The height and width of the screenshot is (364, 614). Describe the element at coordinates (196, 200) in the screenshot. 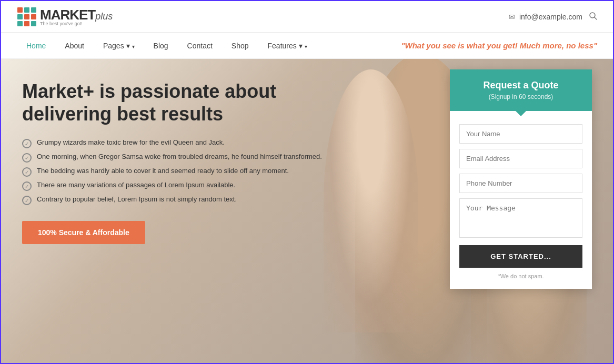

I see `hero-feature-item: ✓ Contrary to popular belief, Lorem Ipsu…` at that location.